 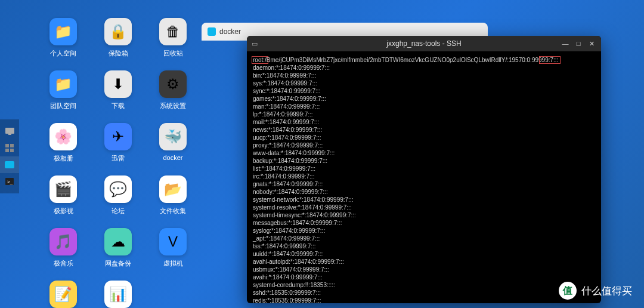 I want to click on terminal-line: messagebus:*:18474:0:99999:7:::, so click(x=424, y=223).